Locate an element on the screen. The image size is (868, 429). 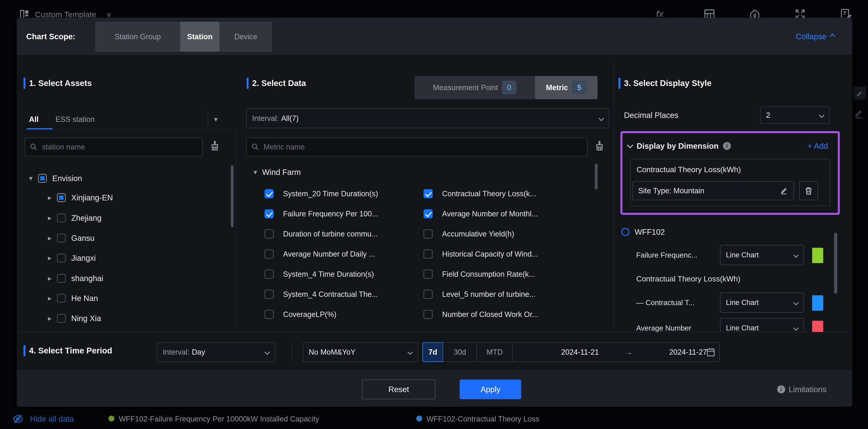
mom-yoy-select: No MoM&YoY is located at coordinates (361, 352).